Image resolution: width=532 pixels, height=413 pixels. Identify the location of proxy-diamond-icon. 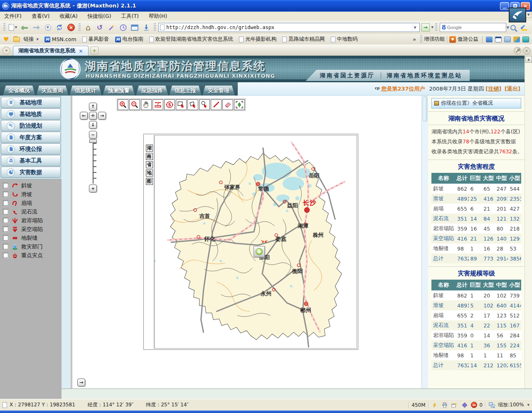
(465, 405).